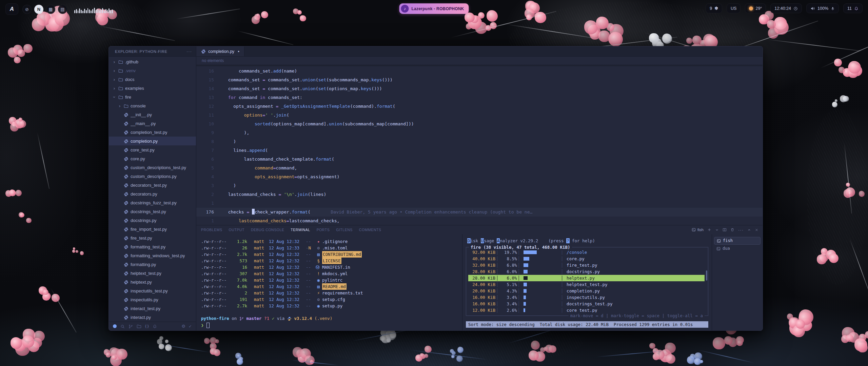 The image size is (868, 366). What do you see at coordinates (153, 141) in the screenshot?
I see `tree-item-completion-py: completion.py` at bounding box center [153, 141].